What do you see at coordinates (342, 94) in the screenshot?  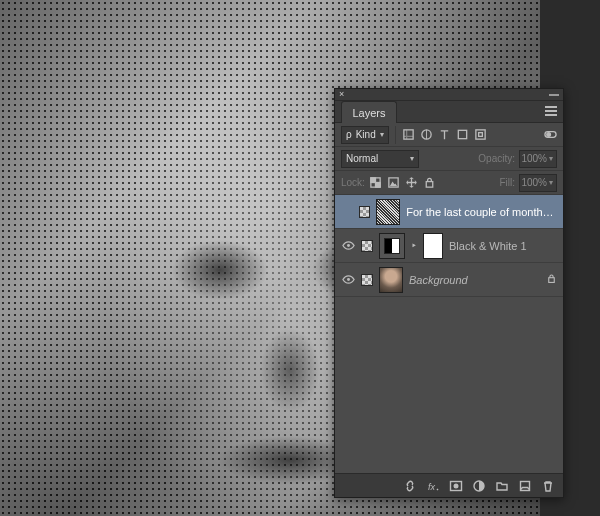 I see `close-panel-icon: ×` at bounding box center [342, 94].